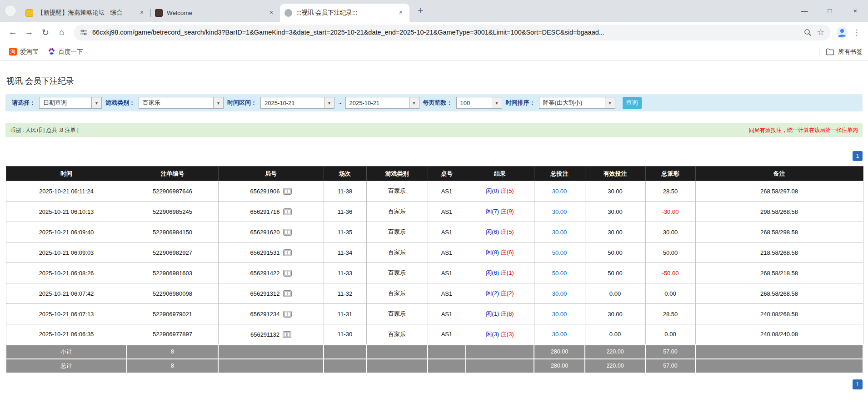 The width and height of the screenshot is (868, 419). Describe the element at coordinates (297, 103) in the screenshot. I see `date-start-select: 2025-10-21 ▾` at that location.